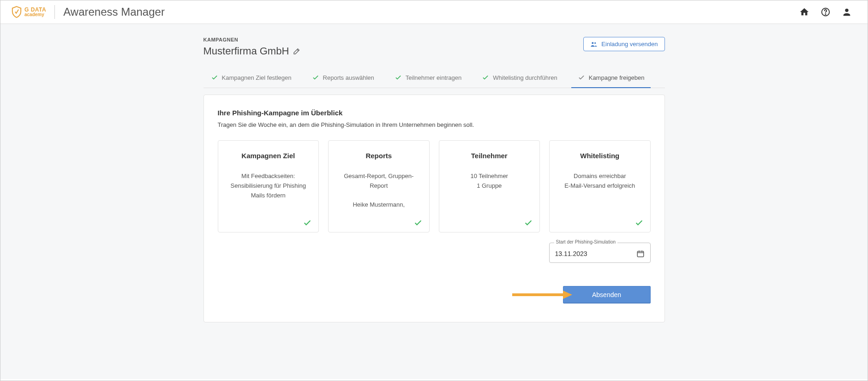 The height and width of the screenshot is (381, 868). What do you see at coordinates (343, 77) in the screenshot?
I see `tab-step-2: Reports auswählen` at bounding box center [343, 77].